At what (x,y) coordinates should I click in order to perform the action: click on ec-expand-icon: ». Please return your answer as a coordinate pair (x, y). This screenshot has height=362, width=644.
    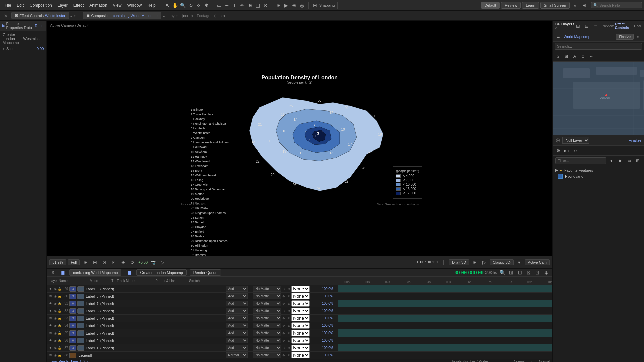
    Looking at the image, I should click on (75, 16).